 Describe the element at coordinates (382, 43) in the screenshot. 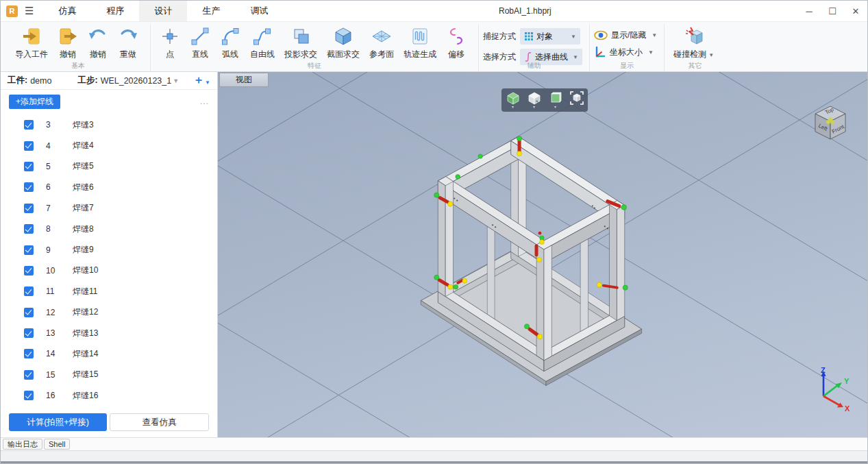

I see `reference-plane-button: 参考面` at that location.